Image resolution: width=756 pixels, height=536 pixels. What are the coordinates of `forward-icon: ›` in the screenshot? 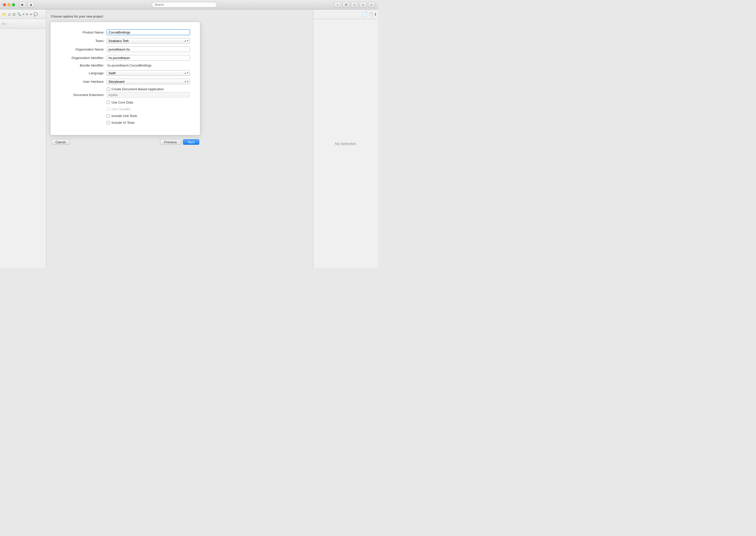 It's located at (8, 24).